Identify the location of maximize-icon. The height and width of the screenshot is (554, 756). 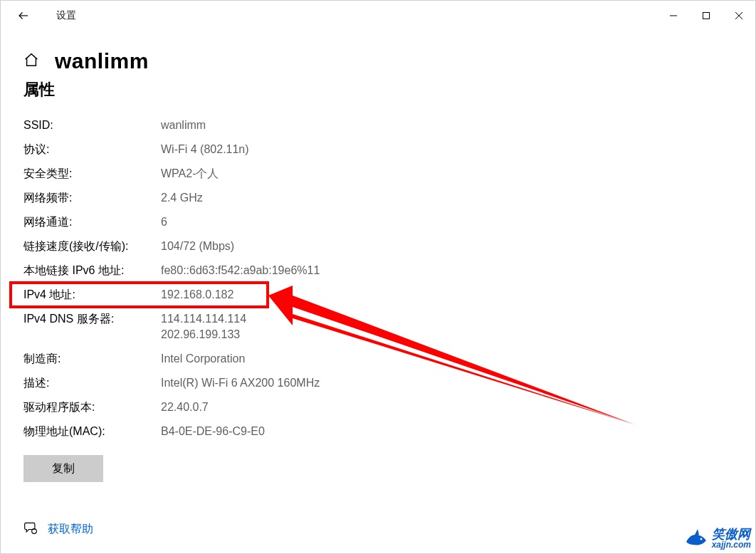
(706, 16).